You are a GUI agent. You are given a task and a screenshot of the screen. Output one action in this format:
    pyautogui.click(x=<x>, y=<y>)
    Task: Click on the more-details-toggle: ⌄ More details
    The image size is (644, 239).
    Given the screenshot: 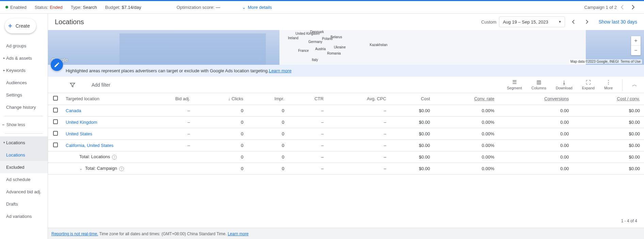 What is the action you would take?
    pyautogui.click(x=257, y=8)
    